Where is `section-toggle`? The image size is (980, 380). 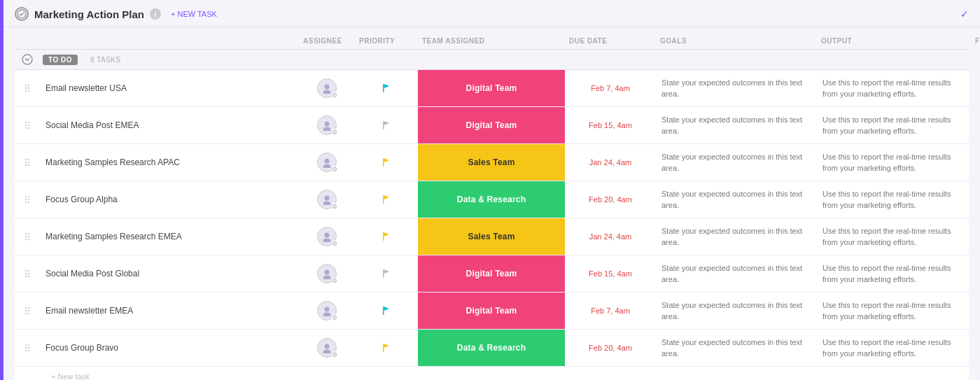
section-toggle is located at coordinates (27, 59).